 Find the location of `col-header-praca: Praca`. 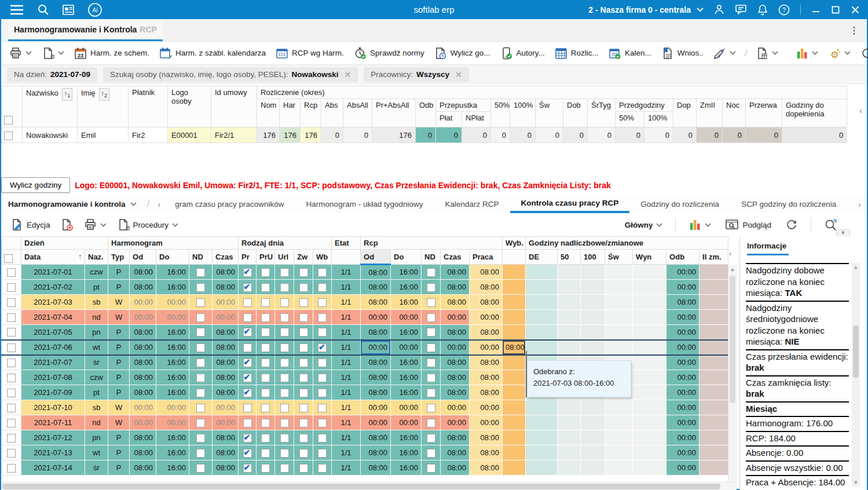

col-header-praca: Praca is located at coordinates (486, 257).